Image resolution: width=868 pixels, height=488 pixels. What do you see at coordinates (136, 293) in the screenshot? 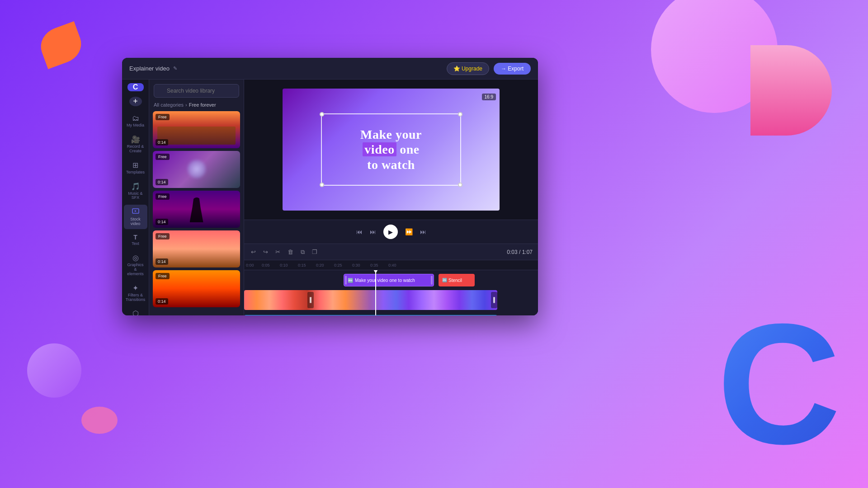
I see `sidebar-item-filters: ✦ Filters & Transitions` at bounding box center [136, 293].